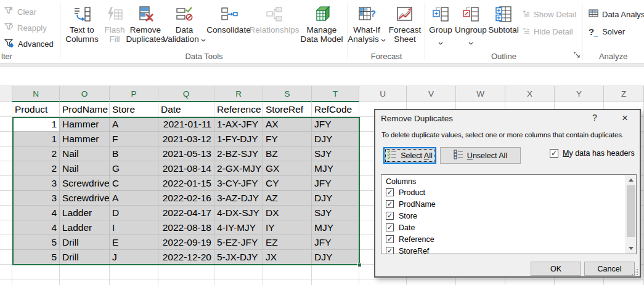 Image resolution: width=644 pixels, height=285 pixels. I want to click on clear-filter-button: Clear, so click(20, 12).